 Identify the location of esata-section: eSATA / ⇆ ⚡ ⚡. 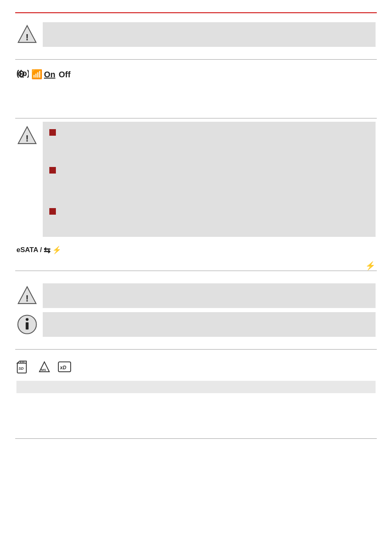
(196, 254).